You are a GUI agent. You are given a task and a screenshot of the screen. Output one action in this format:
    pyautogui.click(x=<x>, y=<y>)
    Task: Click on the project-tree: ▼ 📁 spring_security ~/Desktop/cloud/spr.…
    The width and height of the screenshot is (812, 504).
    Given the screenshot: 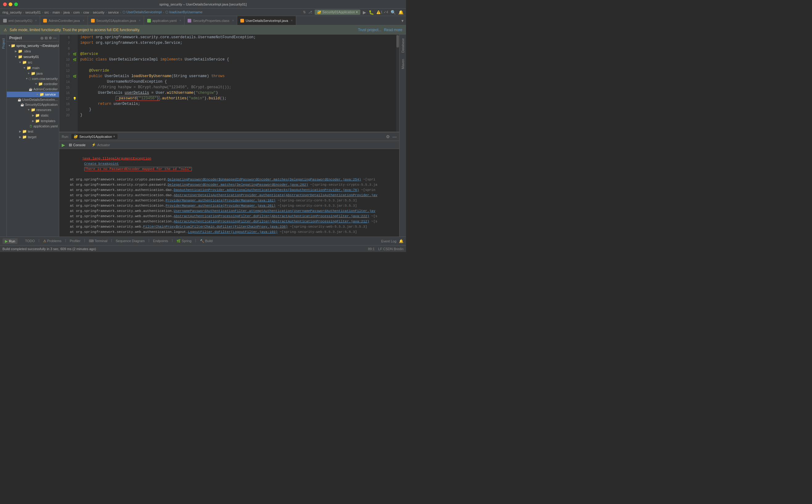 What is the action you would take?
    pyautogui.click(x=33, y=139)
    